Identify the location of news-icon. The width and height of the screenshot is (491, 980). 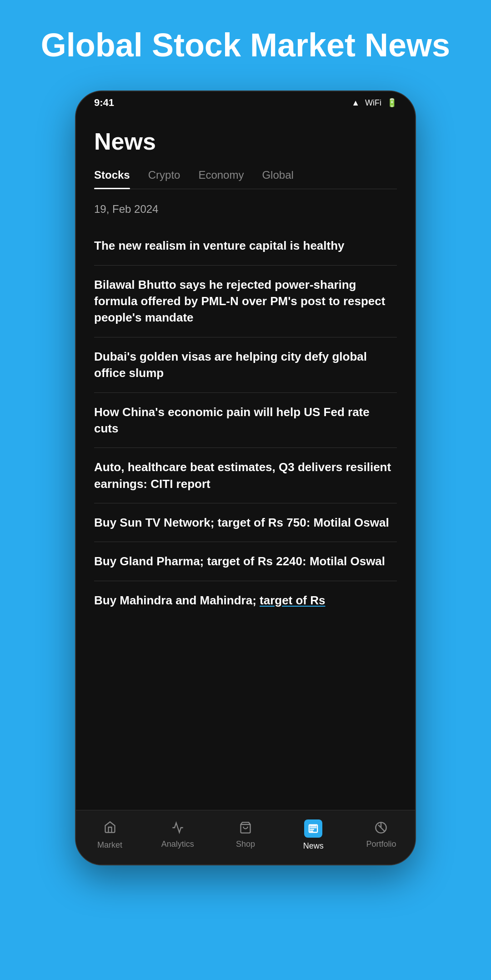
(313, 829).